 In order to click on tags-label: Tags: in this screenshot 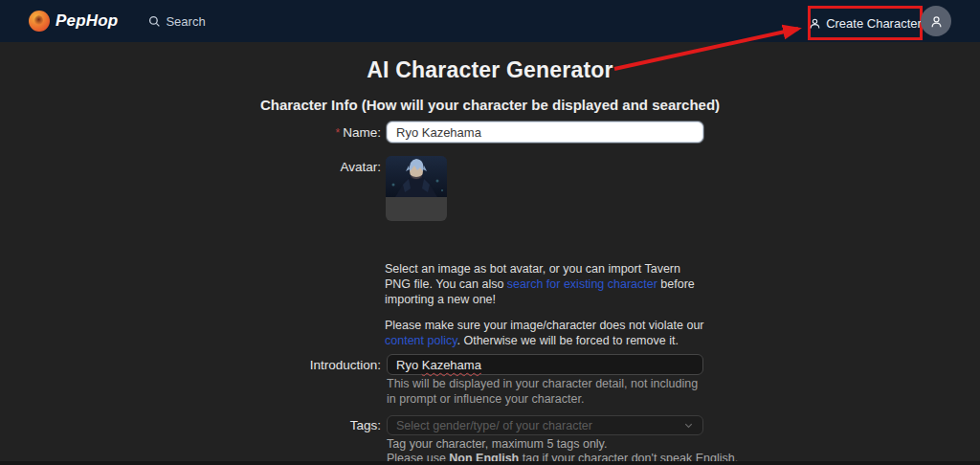, I will do `click(190, 425)`.